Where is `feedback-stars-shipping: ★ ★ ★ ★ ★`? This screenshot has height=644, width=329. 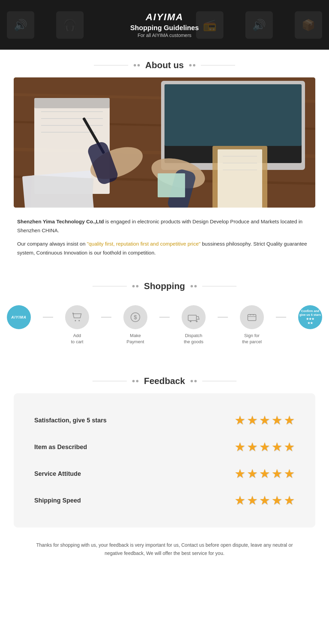 feedback-stars-shipping: ★ ★ ★ ★ ★ is located at coordinates (265, 500).